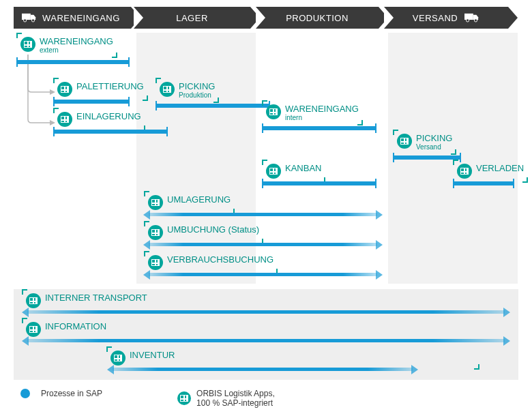 The width and height of the screenshot is (532, 416). Describe the element at coordinates (91, 102) in the screenshot. I see `bar-palettierung` at that location.